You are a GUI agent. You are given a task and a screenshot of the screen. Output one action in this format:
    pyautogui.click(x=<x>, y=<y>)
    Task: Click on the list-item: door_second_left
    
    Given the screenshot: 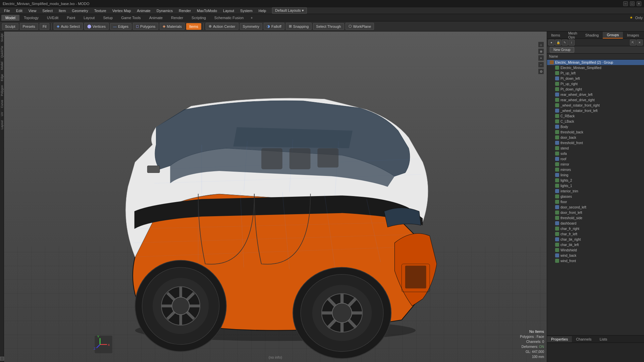 What is the action you would take?
    pyautogui.click(x=596, y=207)
    